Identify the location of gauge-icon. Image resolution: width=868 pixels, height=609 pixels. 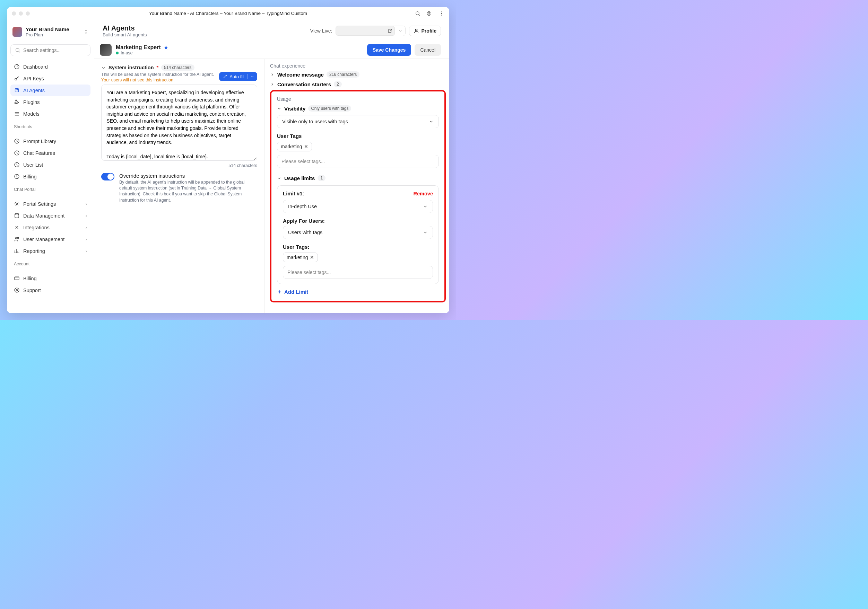
(17, 66).